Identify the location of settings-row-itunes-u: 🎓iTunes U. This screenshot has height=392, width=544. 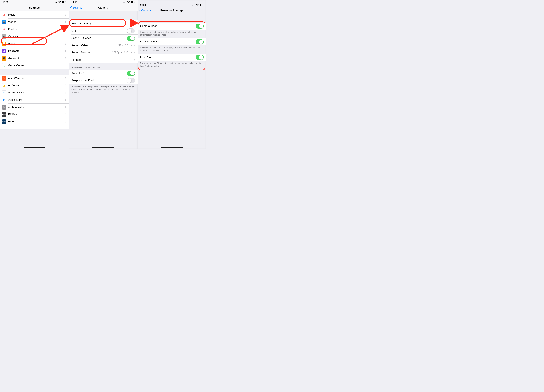
(35, 58).